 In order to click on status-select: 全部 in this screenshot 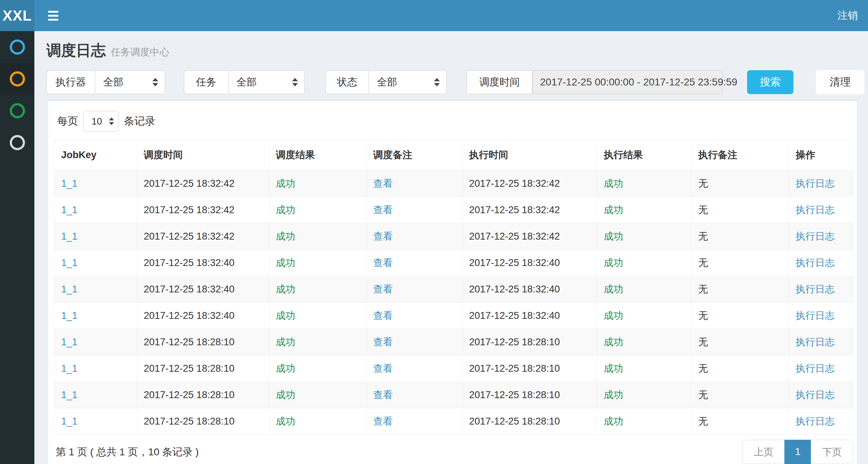, I will do `click(408, 82)`.